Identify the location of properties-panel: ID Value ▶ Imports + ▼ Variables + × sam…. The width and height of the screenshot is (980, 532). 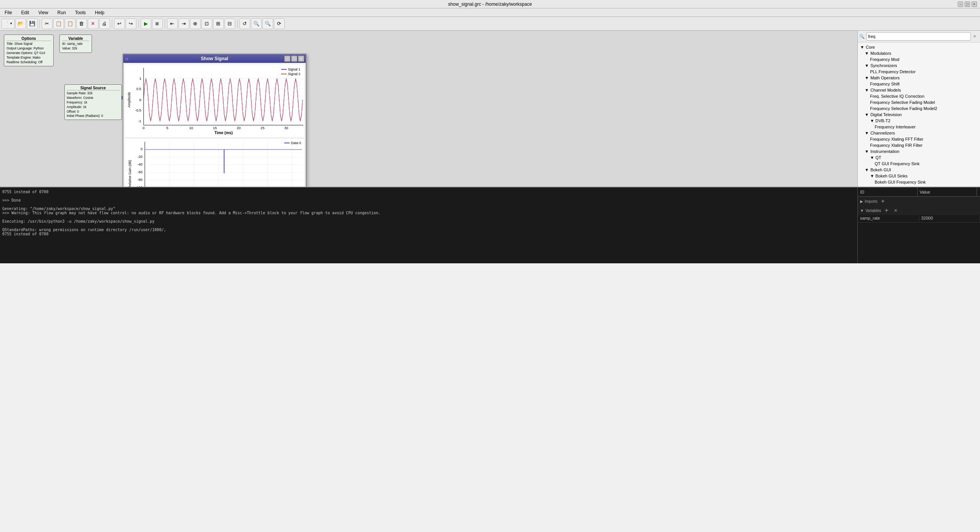
(919, 225).